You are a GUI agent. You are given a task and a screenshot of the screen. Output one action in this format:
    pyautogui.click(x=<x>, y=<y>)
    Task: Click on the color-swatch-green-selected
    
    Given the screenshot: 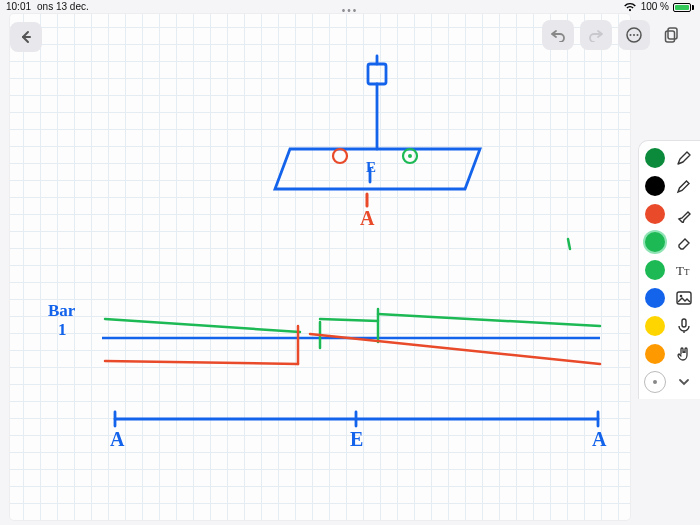 What is the action you would take?
    pyautogui.click(x=655, y=242)
    